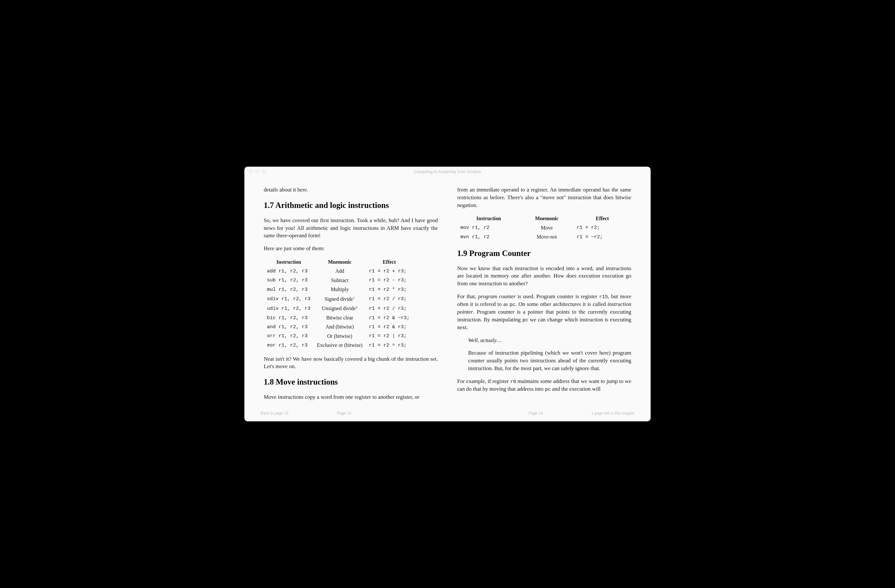  Describe the element at coordinates (545, 198) in the screenshot. I see `paragraph: from an immediate operand to a register.…` at that location.